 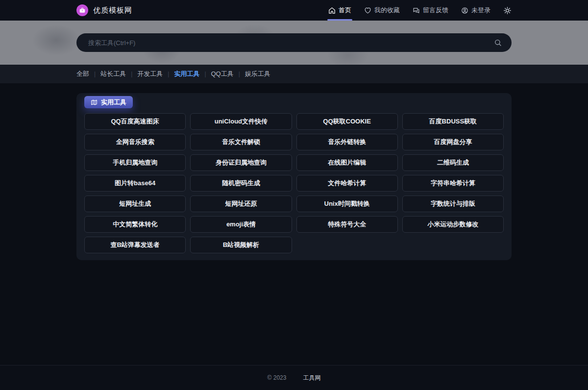 I want to click on home-icon, so click(x=332, y=11).